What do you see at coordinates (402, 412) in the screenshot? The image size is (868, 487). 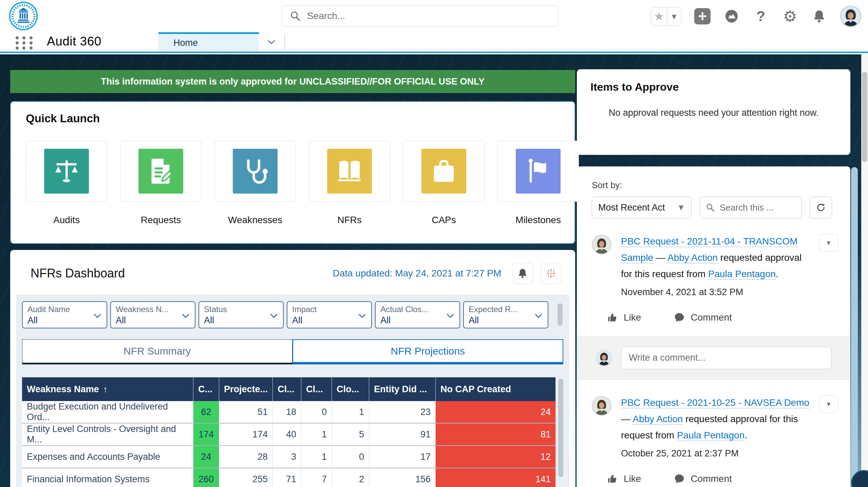 I see `table-cell: 23` at bounding box center [402, 412].